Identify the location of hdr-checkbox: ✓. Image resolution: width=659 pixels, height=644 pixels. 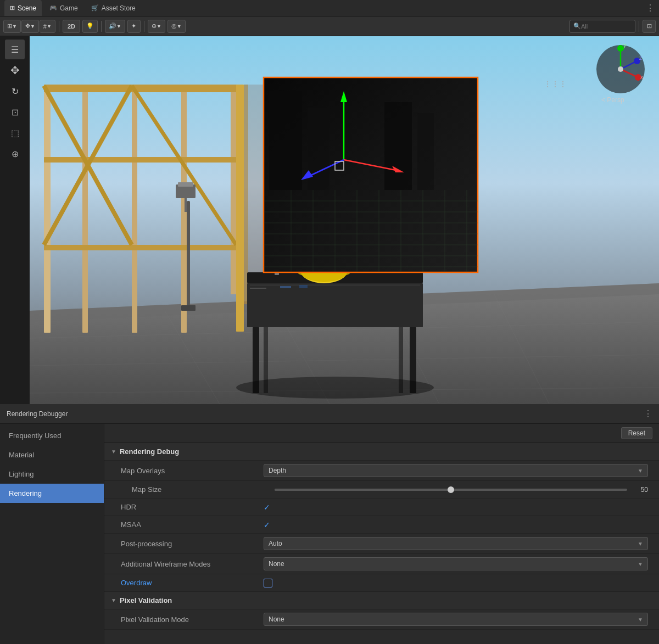
(267, 507).